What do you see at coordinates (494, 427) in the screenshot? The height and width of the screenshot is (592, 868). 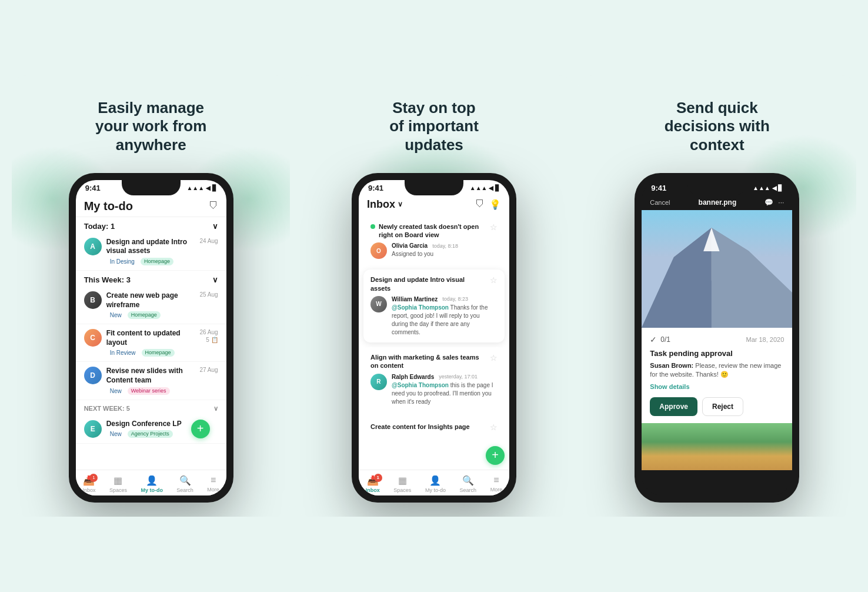 I see `star-icon-4: ☆` at bounding box center [494, 427].